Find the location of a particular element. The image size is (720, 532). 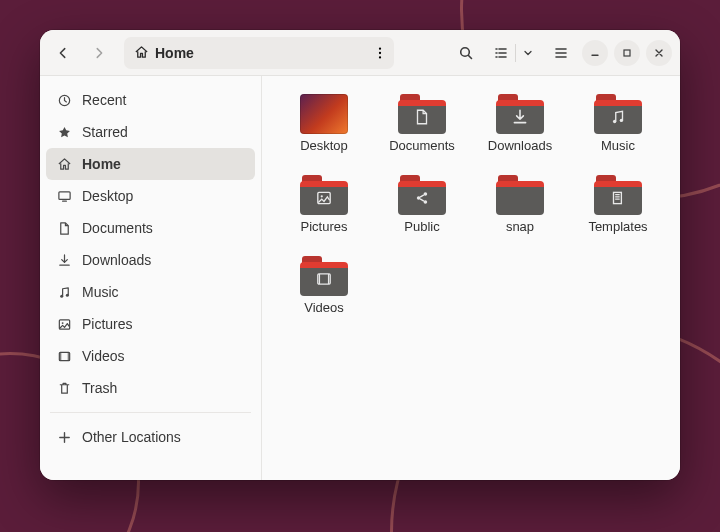

chevron-right-icon is located at coordinates (99, 53).